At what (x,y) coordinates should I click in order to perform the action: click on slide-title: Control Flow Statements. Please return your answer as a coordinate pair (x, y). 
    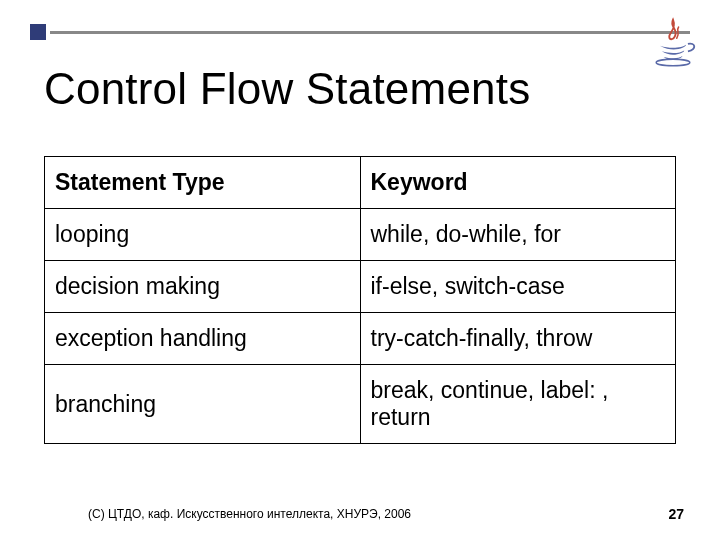
    Looking at the image, I should click on (287, 89).